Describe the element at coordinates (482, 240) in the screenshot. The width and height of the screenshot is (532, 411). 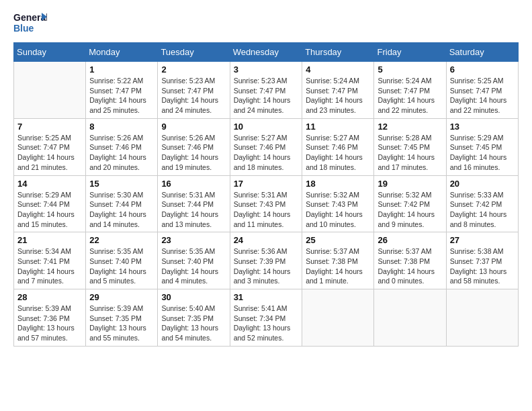
I see `day-number: 27` at that location.